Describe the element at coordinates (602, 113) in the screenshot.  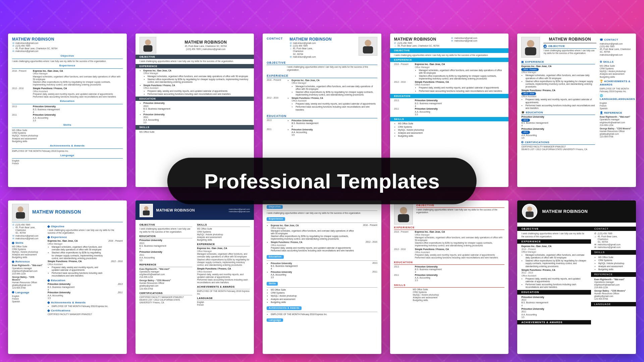
I see `user-icon: 👤` at that location.